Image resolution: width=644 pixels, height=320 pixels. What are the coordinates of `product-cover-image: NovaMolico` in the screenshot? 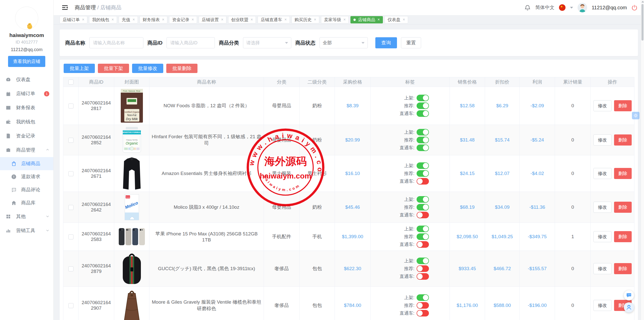 It's located at (132, 207).